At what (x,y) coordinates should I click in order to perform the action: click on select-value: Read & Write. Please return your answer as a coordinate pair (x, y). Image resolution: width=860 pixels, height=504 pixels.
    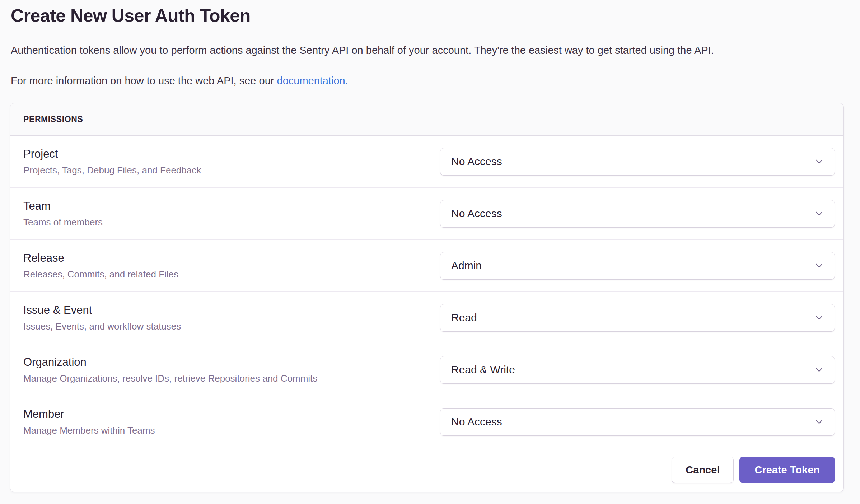
    Looking at the image, I should click on (483, 370).